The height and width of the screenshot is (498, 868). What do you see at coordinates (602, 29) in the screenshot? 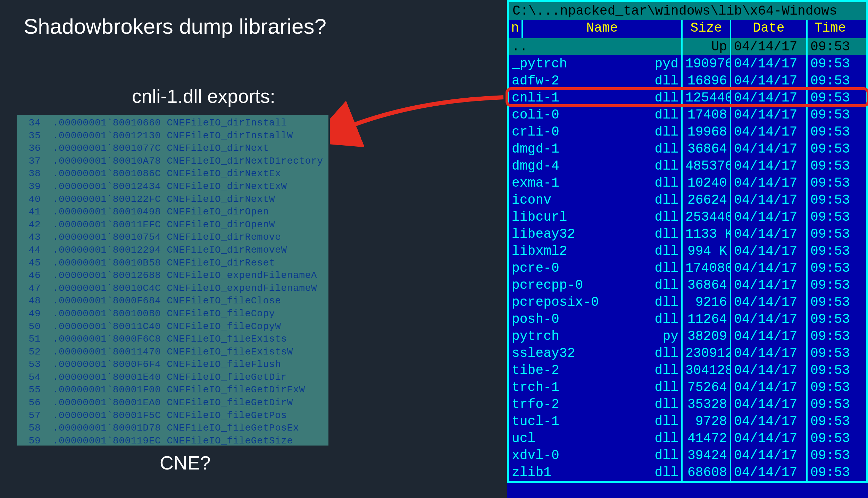
I see `header-name: Name` at bounding box center [602, 29].